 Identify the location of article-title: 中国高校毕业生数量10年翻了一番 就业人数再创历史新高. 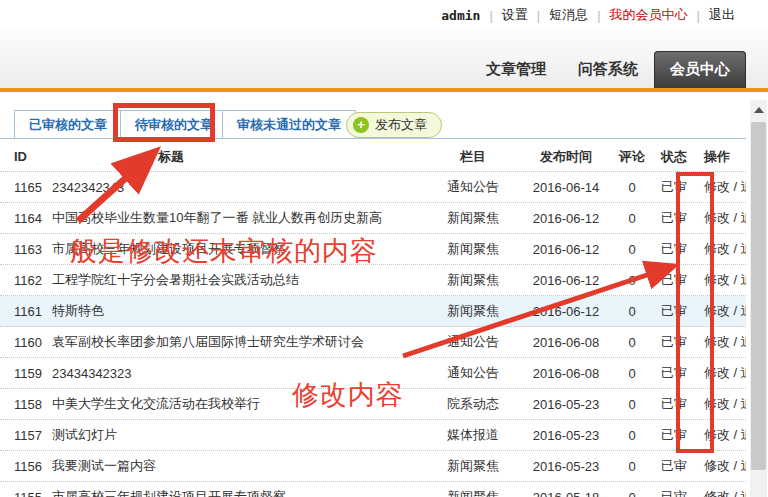
(238, 218).